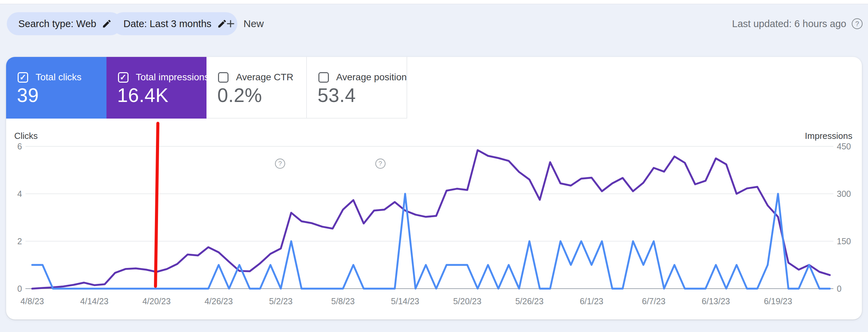 Image resolution: width=868 pixels, height=332 pixels. Describe the element at coordinates (107, 24) in the screenshot. I see `pencil-edit-icon` at that location.